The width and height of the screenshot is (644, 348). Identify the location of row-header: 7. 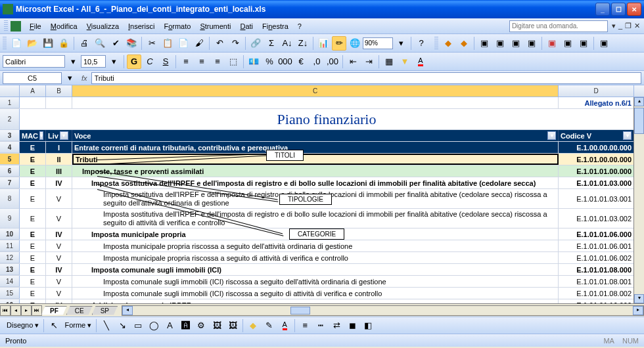
(10, 183).